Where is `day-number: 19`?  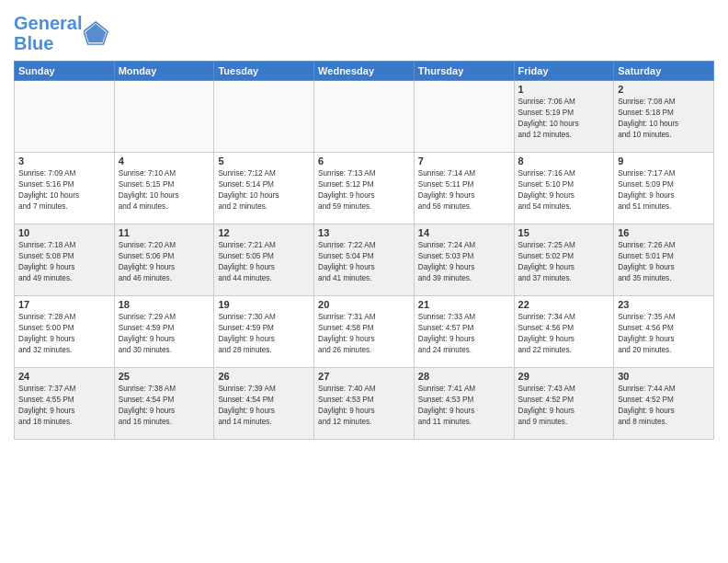 day-number: 19 is located at coordinates (264, 304).